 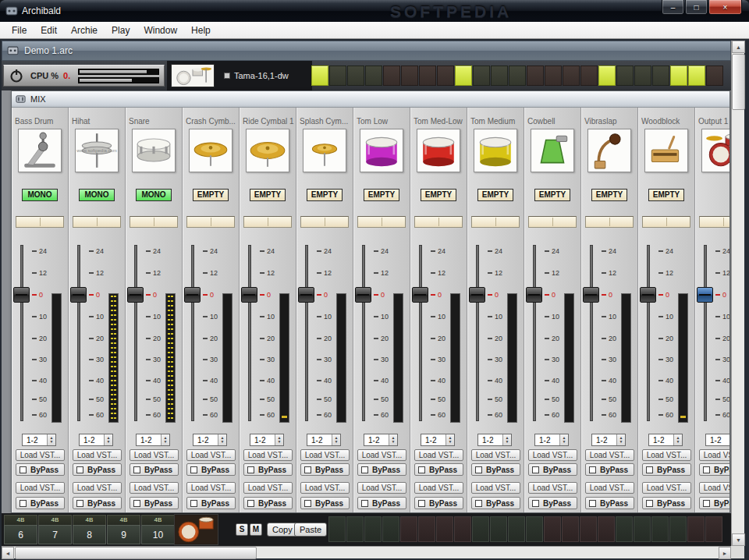 What do you see at coordinates (89, 530) in the screenshot?
I see `pattern-slot: 4B8` at bounding box center [89, 530].